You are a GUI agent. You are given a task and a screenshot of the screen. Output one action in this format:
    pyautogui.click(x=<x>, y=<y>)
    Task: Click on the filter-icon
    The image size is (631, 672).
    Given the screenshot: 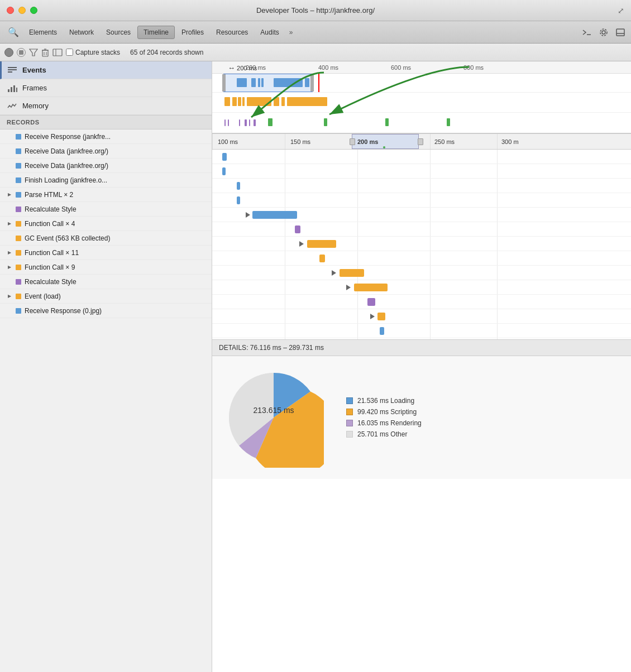 What is the action you would take?
    pyautogui.click(x=34, y=52)
    